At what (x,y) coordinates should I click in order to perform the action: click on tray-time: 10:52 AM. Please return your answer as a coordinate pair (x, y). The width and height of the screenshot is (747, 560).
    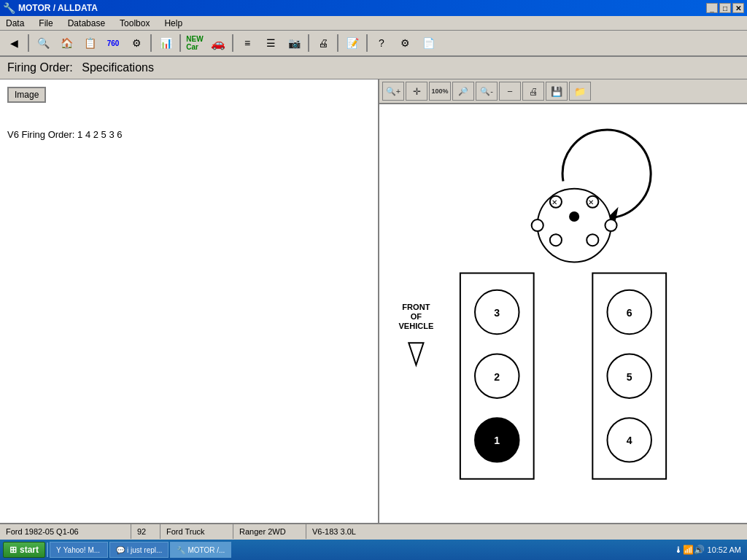
    Looking at the image, I should click on (724, 550).